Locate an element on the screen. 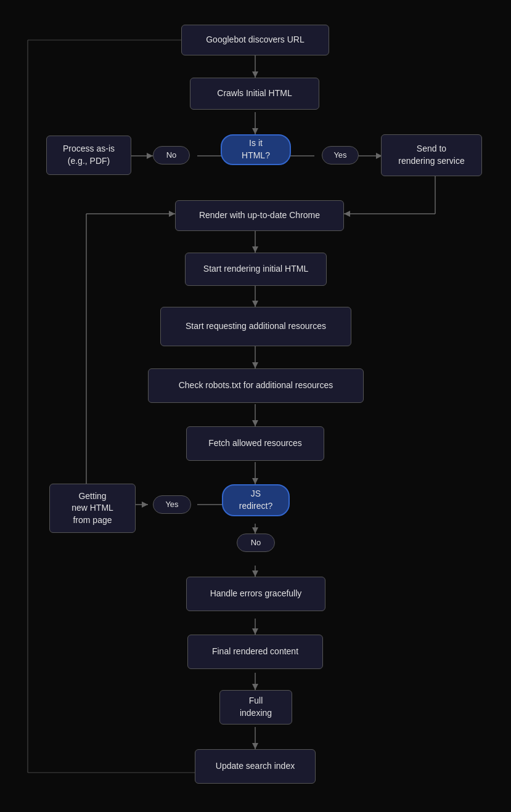 The image size is (511, 812). crawls-label: Crawls Initial HTML is located at coordinates (254, 94).